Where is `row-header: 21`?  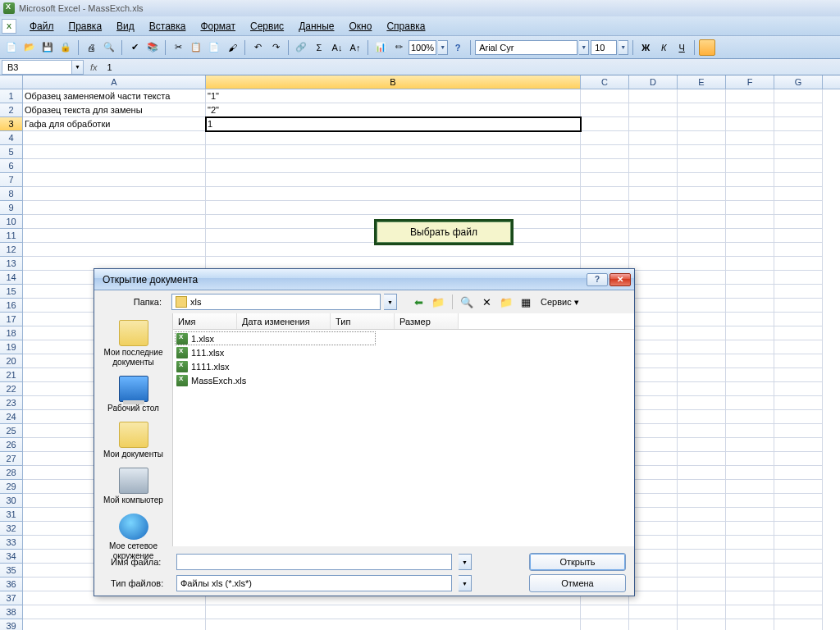
row-header: 21 is located at coordinates (11, 376).